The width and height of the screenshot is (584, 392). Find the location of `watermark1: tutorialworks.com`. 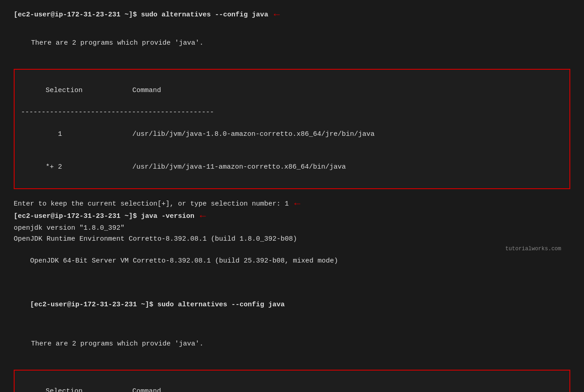

watermark1: tutorialworks.com is located at coordinates (533, 249).